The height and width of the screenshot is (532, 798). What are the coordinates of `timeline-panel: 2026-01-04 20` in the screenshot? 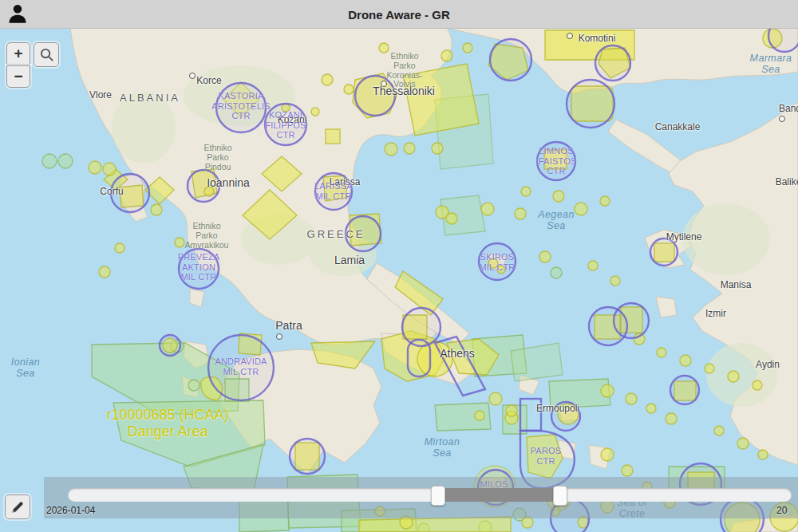 It's located at (421, 498).